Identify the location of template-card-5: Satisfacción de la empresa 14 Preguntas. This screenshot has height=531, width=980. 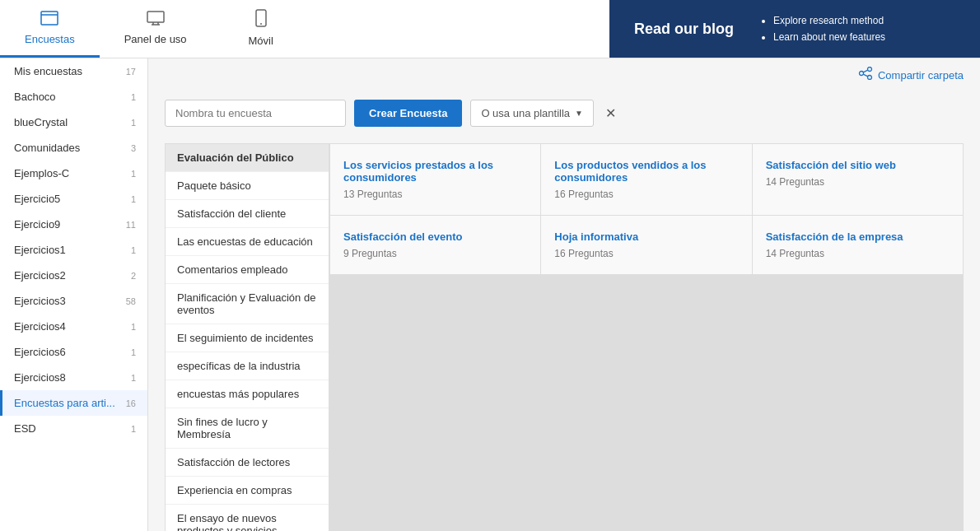
(858, 245).